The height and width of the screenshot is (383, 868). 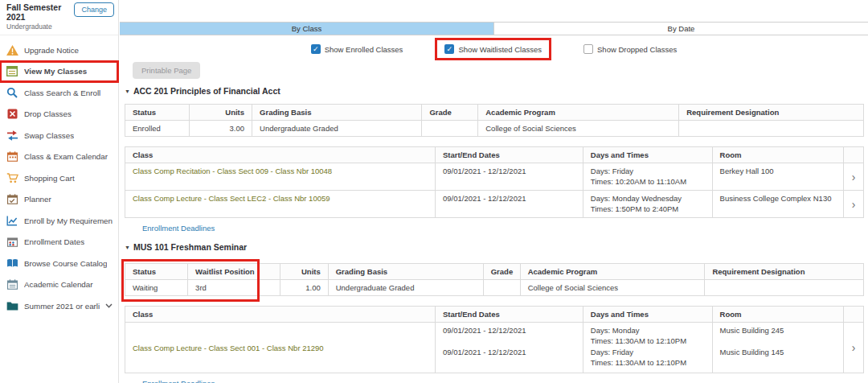 I want to click on days-value: Days: Monday Wednesday, so click(x=648, y=200).